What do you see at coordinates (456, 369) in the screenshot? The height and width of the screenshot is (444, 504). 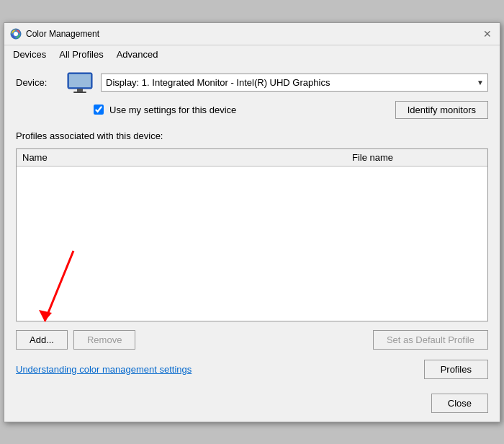 I see `profiles-button: Profiles` at bounding box center [456, 369].